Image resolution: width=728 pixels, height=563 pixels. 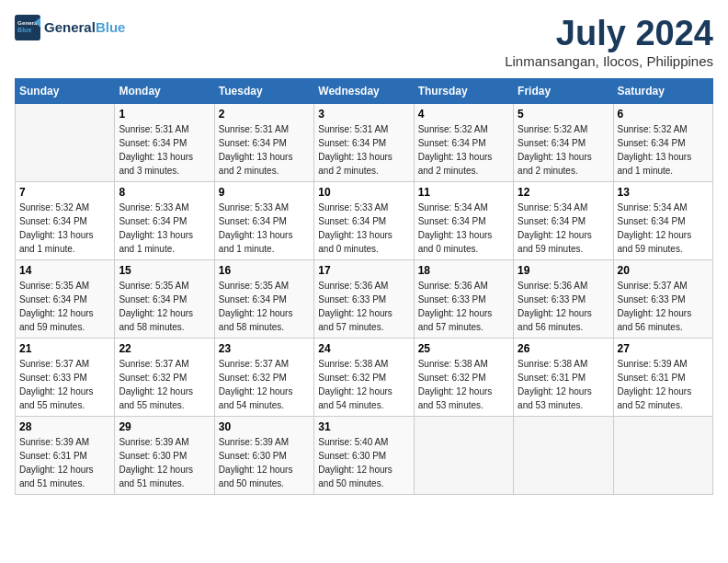 What do you see at coordinates (364, 454) in the screenshot?
I see `week-row-5: 28Sunrise: 5:39 AM Sunset: 6:31 PM Dayli…` at bounding box center [364, 454].